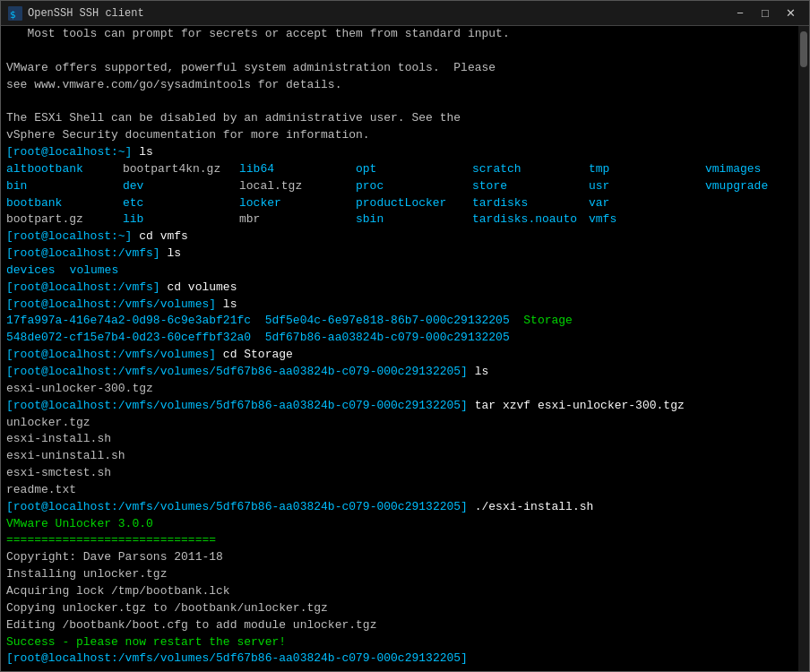 The height and width of the screenshot is (672, 810). I want to click on terminal-line: esxi-unlocker-300.tgz, so click(400, 389).